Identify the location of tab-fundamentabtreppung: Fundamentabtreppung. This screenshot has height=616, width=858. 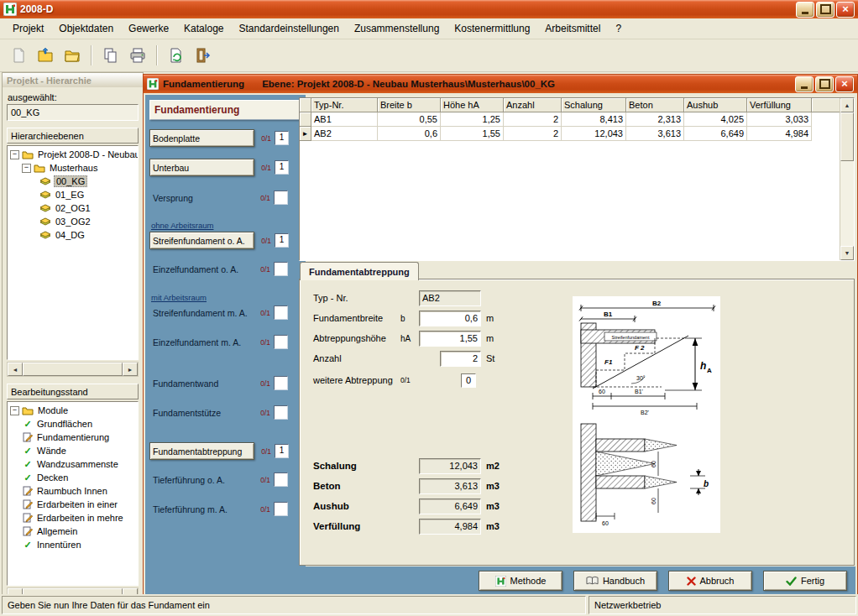
(359, 271).